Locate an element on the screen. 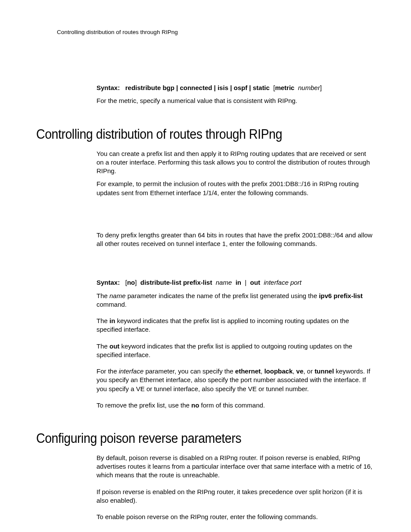 The image size is (411, 532). syntax-body: redistribute bgp | connected | isis | os… is located at coordinates (197, 88).